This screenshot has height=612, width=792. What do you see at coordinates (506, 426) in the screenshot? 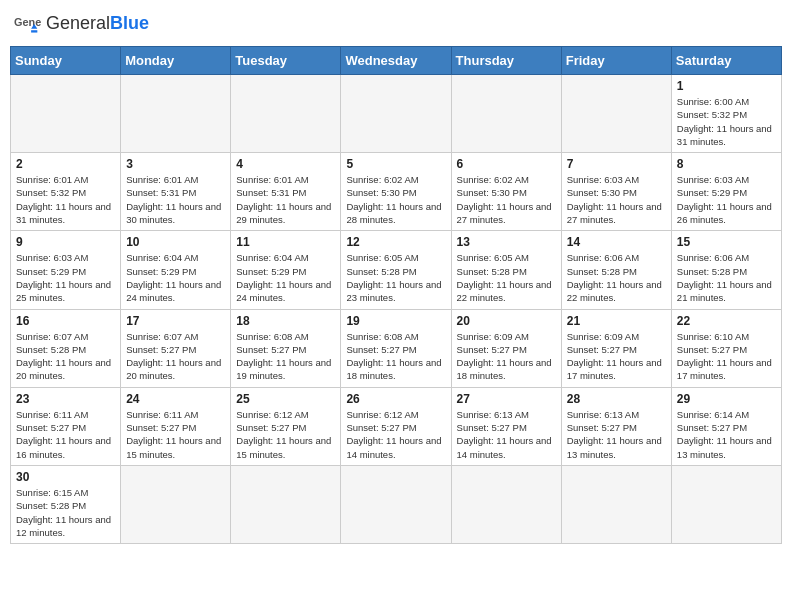
I see `calendar-cell: 27Sunrise: 6:13 AM Sunset: 5:27 PM Dayli…` at bounding box center [506, 426].